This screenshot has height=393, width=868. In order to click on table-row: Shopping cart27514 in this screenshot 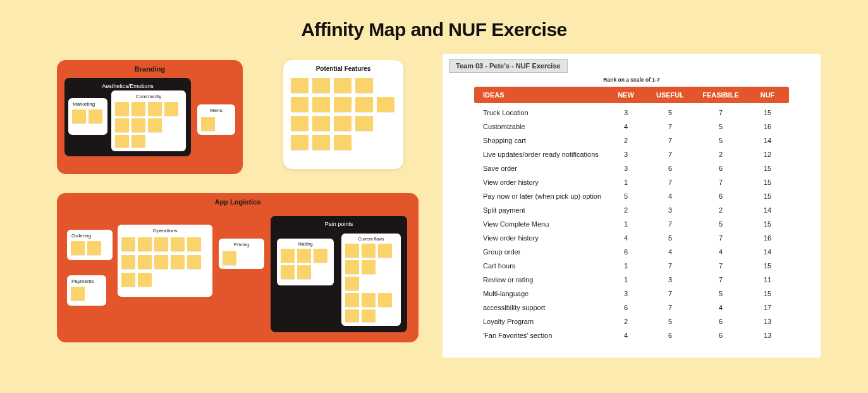, I will do `click(632, 140)`.